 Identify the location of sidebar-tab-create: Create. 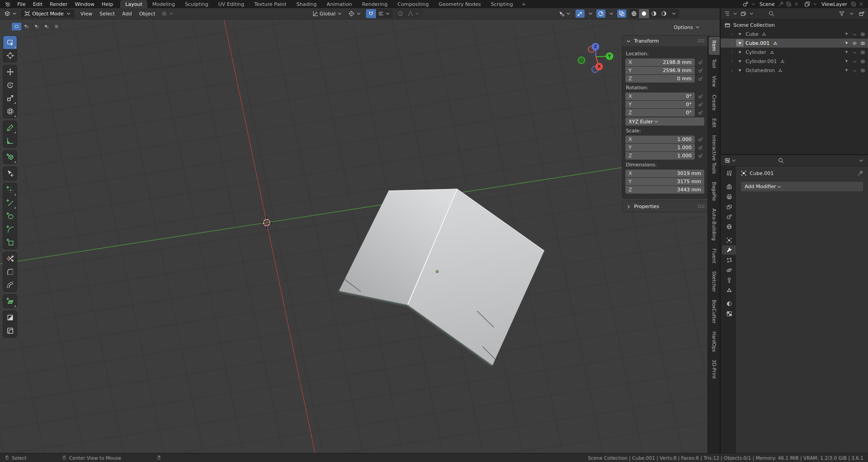
(714, 102).